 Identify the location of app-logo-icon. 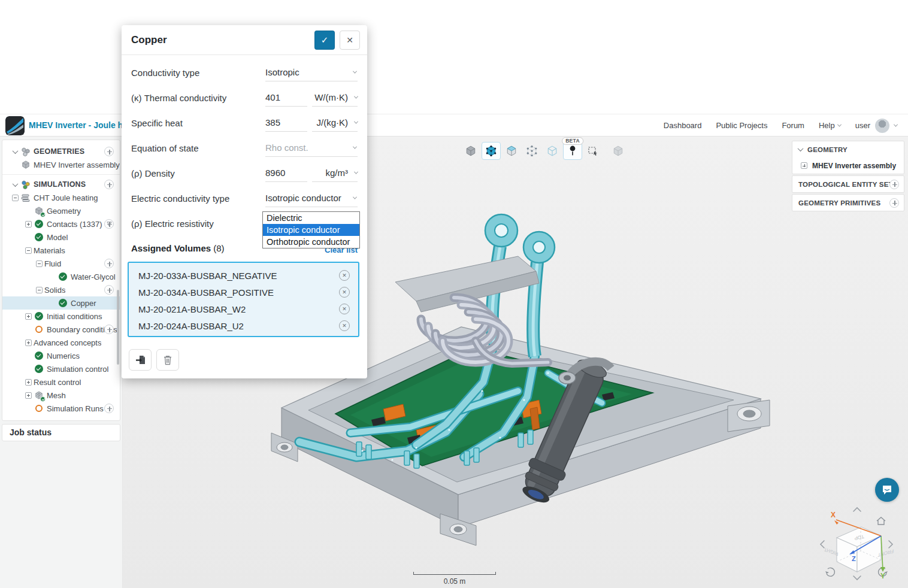
(15, 126).